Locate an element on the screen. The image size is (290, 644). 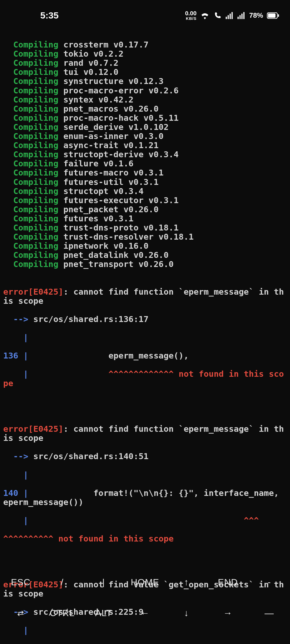
compile-line: Compiling futures-macro v0.3.1 is located at coordinates (145, 173).